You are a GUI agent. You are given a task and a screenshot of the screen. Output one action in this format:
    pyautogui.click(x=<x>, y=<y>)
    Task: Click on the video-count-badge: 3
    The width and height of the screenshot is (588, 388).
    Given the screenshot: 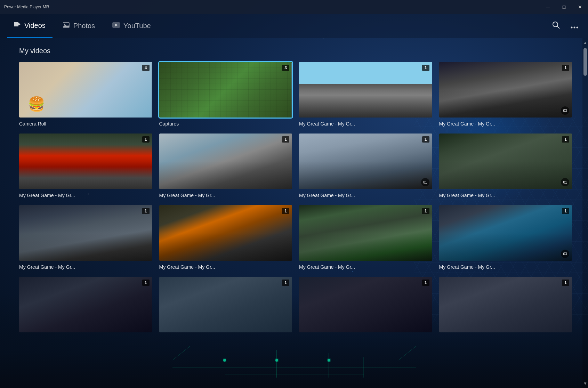 What is the action you would take?
    pyautogui.click(x=286, y=68)
    